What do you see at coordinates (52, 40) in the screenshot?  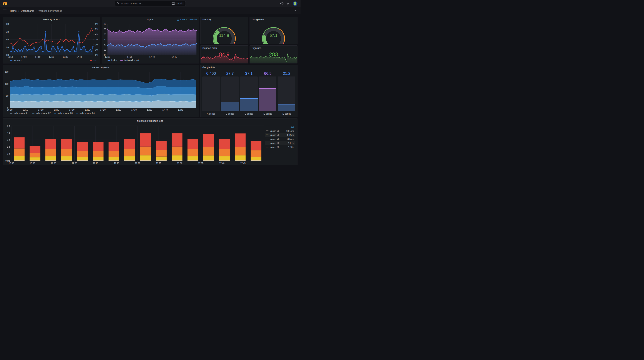 I see `panel-memory-cpu: Memory / CPU 0 B2 B4 B6 B8 B0%1%2%3%4%5%…` at bounding box center [52, 40].